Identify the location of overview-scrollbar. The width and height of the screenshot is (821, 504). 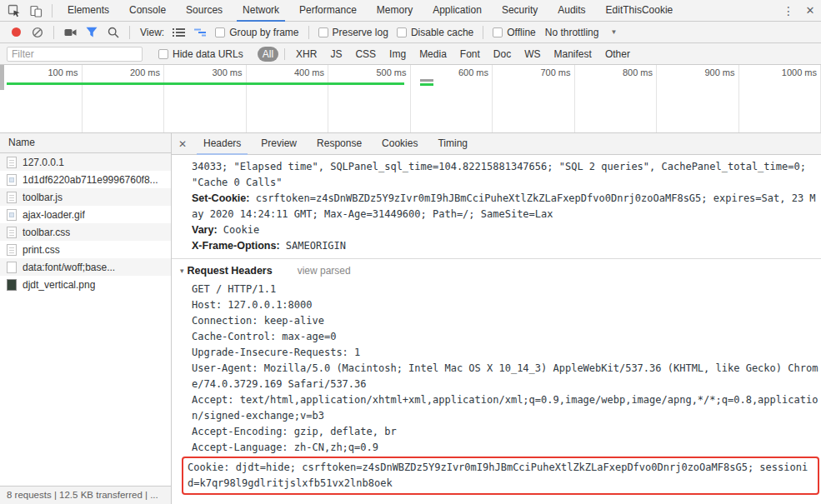
(2, 77).